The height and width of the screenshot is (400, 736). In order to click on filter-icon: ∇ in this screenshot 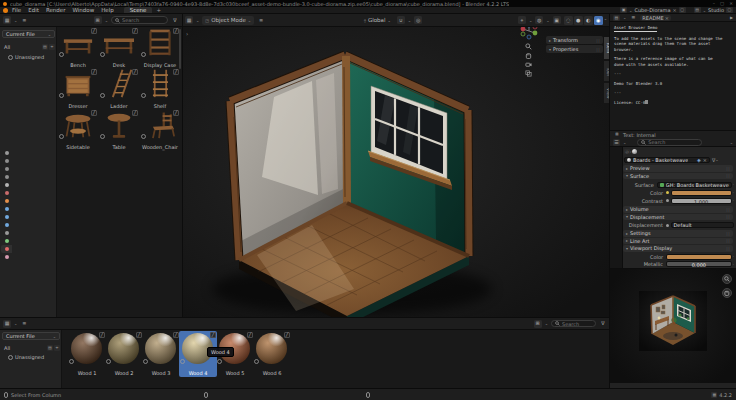, I will do `click(603, 324)`.